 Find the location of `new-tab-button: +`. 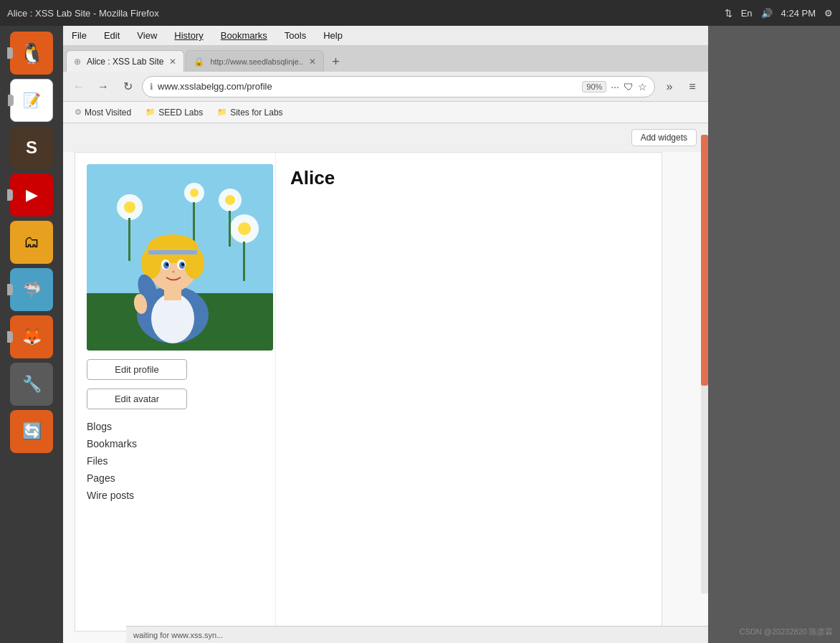

new-tab-button: + is located at coordinates (335, 62).